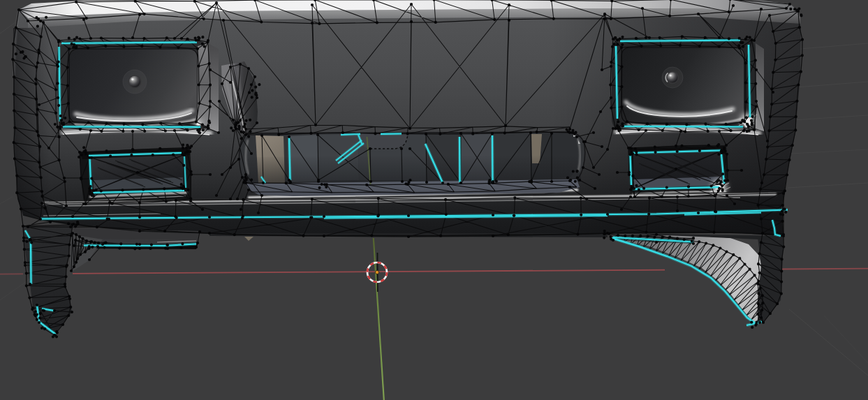 This screenshot has width=868, height=400. I want to click on knob-left-spec, so click(133, 80).